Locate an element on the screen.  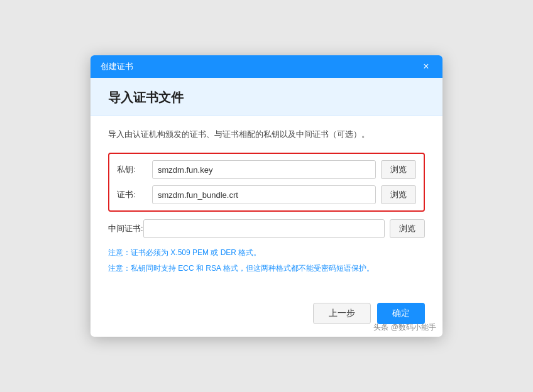
note1-text: 注意：证书必须为 X.509 PEM 或 DER 格式。 is located at coordinates (266, 253).